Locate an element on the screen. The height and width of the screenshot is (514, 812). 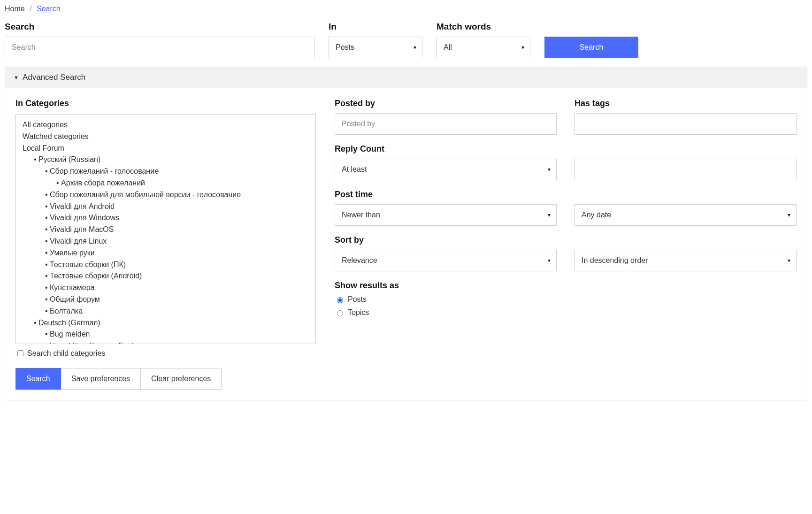
reply-count-value: At least is located at coordinates (354, 169).